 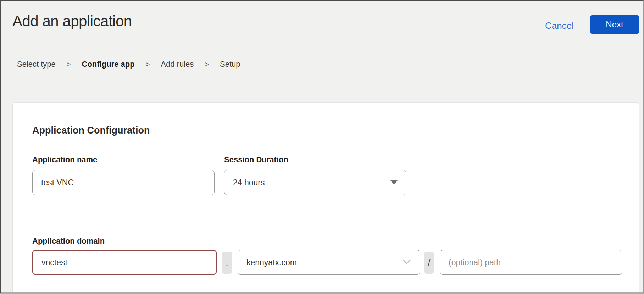 What do you see at coordinates (177, 64) in the screenshot?
I see `breadcrumb-step-add-rules: Add rules` at bounding box center [177, 64].